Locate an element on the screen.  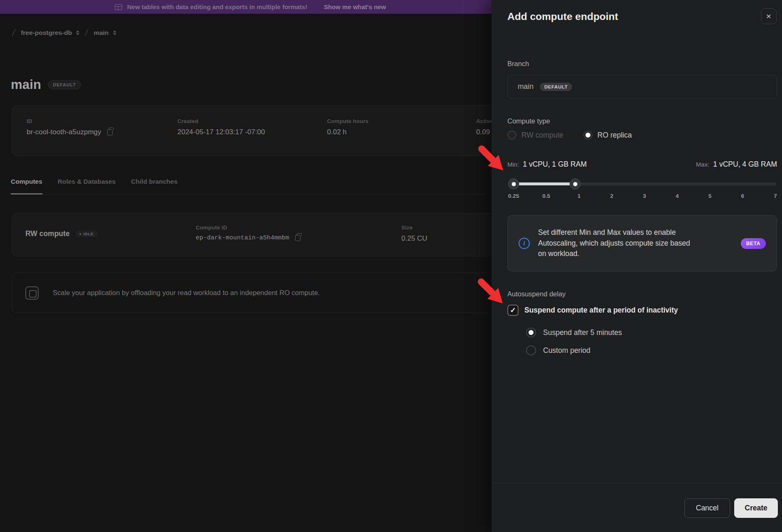
branch-details-card: ID br-cool-tooth-a5uzpmgy Created 2024-0… is located at coordinates (266, 131).